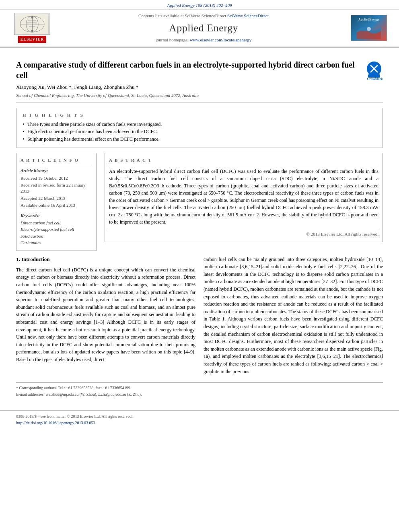  What do you see at coordinates (244, 202) in the screenshot?
I see `abstract-column: A B S T R A C T An electrolyte-supported…` at bounding box center [244, 202].